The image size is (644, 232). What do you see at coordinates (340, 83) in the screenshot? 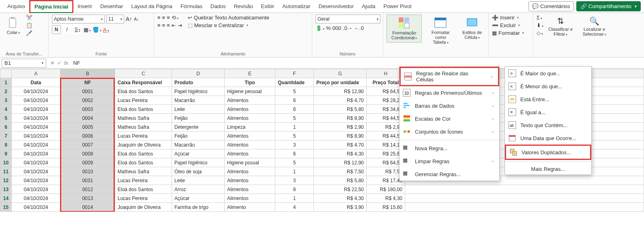
I see `cell: Preço por unidade` at bounding box center [340, 83].